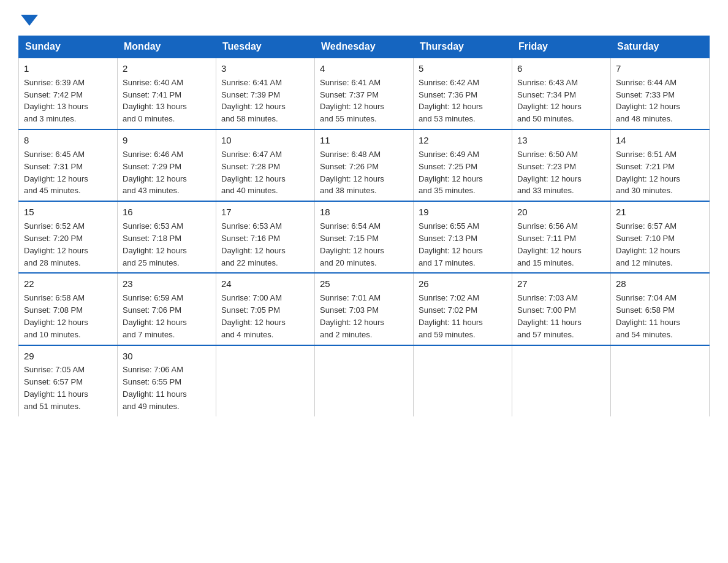 The height and width of the screenshot is (563, 728). Describe the element at coordinates (364, 212) in the screenshot. I see `day-number: 18` at that location.